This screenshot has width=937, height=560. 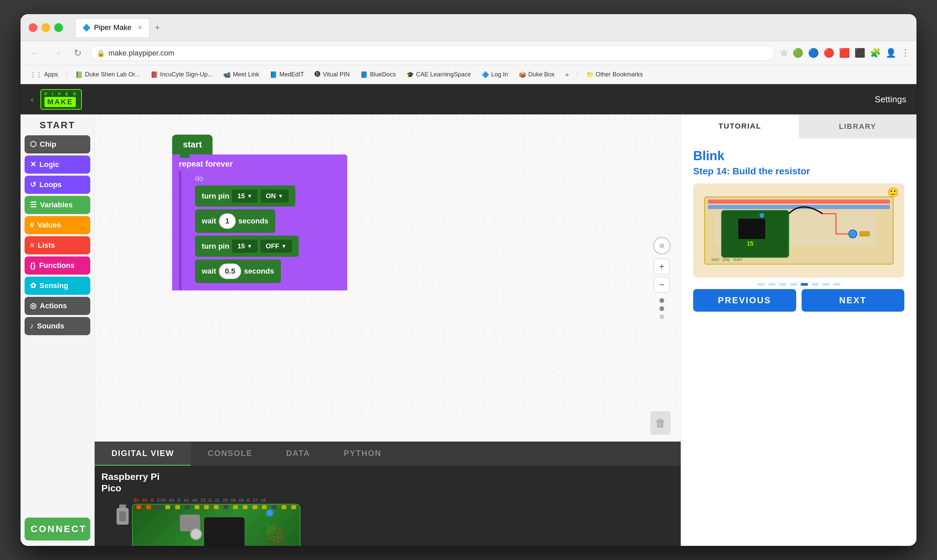 What do you see at coordinates (844, 53) in the screenshot?
I see `ext-button-1: 🟥` at bounding box center [844, 53].